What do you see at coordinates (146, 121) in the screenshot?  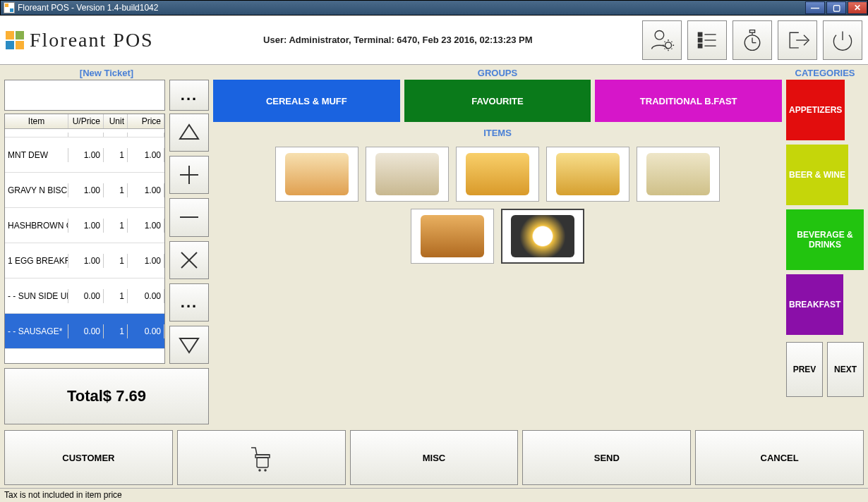 I see `col-price: Price` at bounding box center [146, 121].